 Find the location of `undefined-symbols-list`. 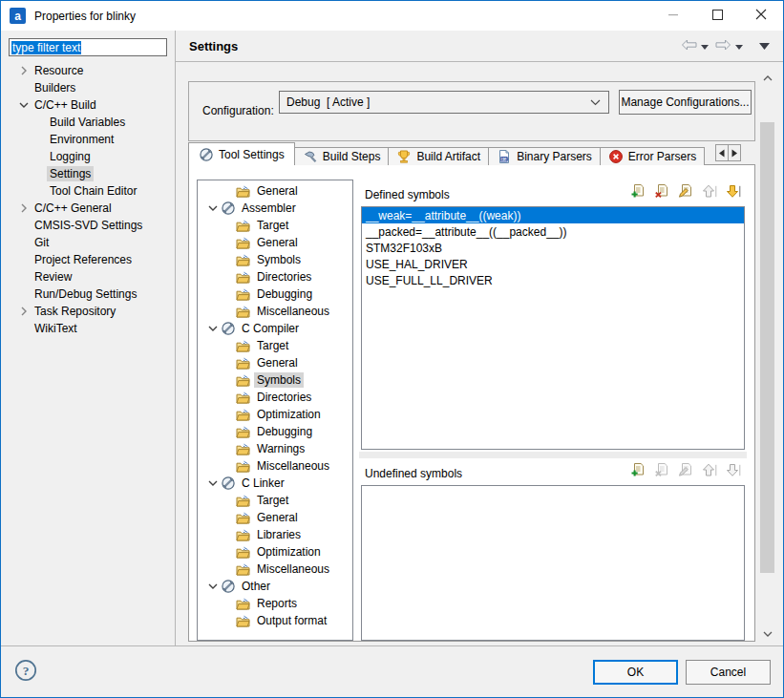

undefined-symbols-list is located at coordinates (553, 563).